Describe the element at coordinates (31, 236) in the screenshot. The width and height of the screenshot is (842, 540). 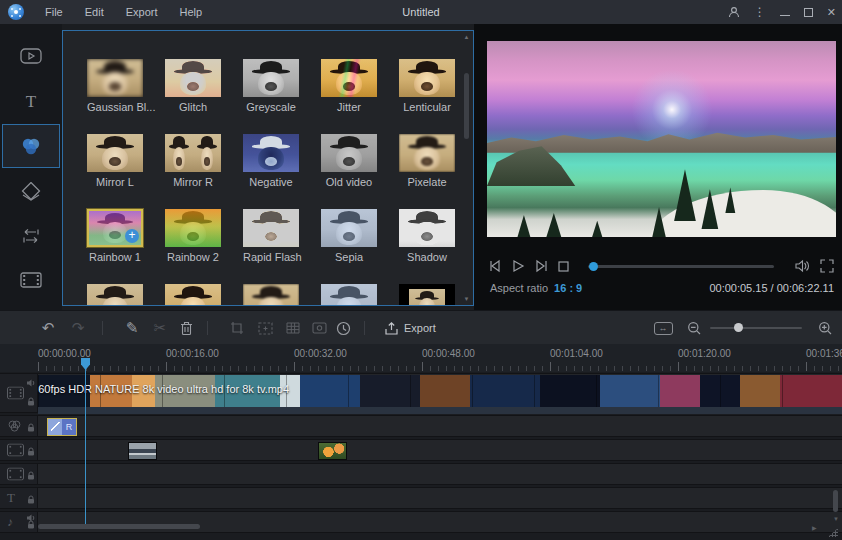
I see `sidebar-item-transitions` at that location.